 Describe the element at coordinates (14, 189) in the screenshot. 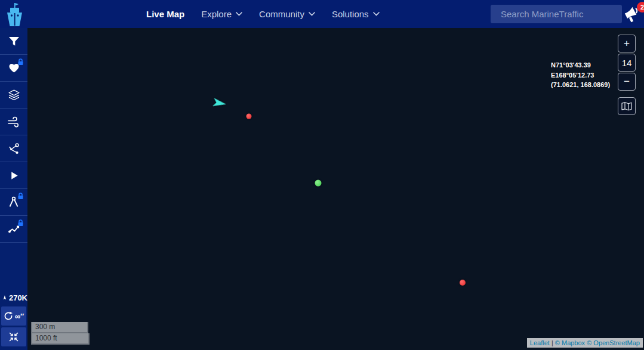

I see `sidebar: 270K ∞″` at that location.